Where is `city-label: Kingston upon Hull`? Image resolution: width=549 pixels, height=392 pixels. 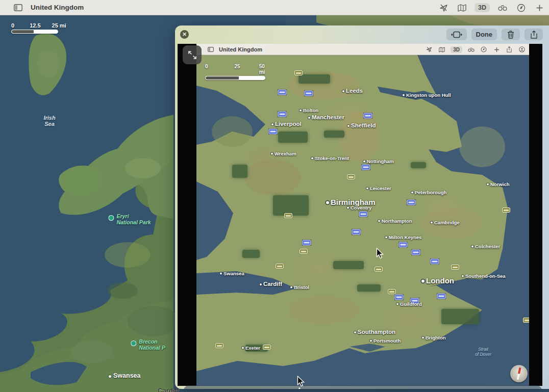
city-label: Kingston upon Hull is located at coordinates (427, 95).